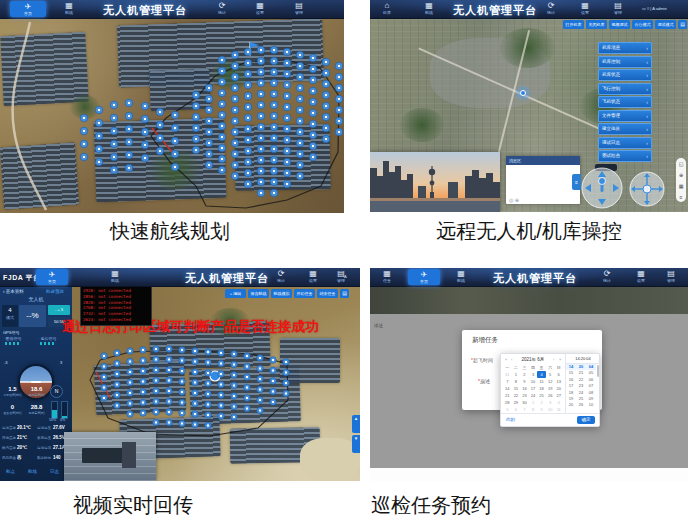 The height and width of the screenshot is (531, 688). I want to click on menu-item: 机库状态›, so click(625, 75).